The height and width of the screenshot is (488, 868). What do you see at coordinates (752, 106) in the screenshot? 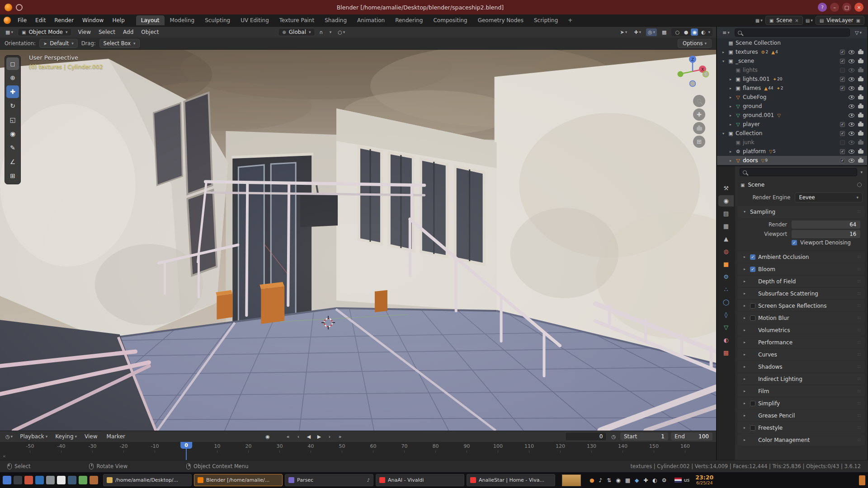
I see `item-label: ground` at bounding box center [752, 106].